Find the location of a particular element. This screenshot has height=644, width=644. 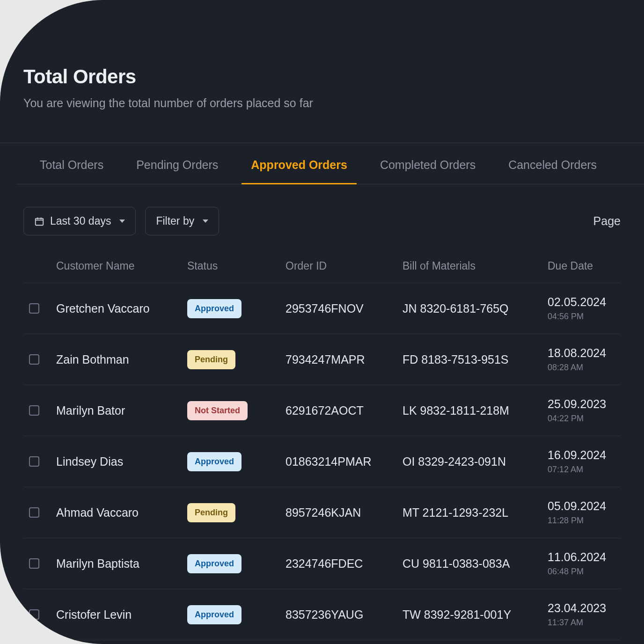

table-row: Lindsey DiasApproved01863214PMAROI 8329-… is located at coordinates (322, 461).